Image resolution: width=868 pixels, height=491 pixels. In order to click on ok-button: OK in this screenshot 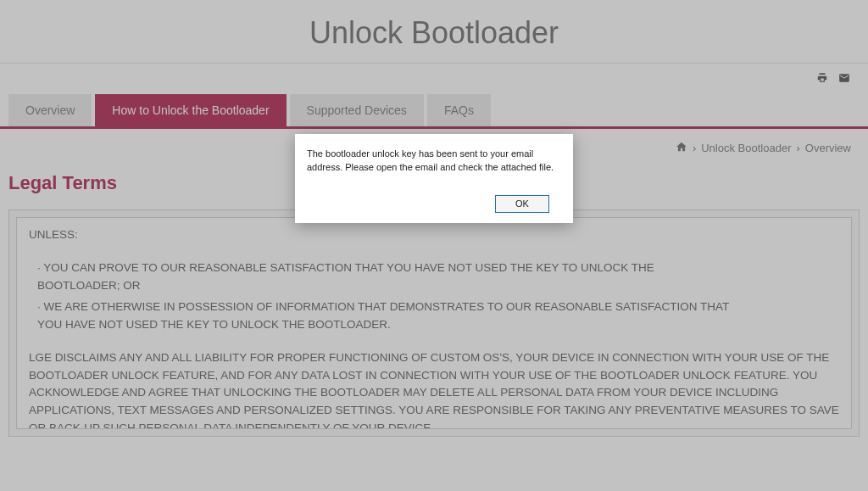, I will do `click(522, 204)`.